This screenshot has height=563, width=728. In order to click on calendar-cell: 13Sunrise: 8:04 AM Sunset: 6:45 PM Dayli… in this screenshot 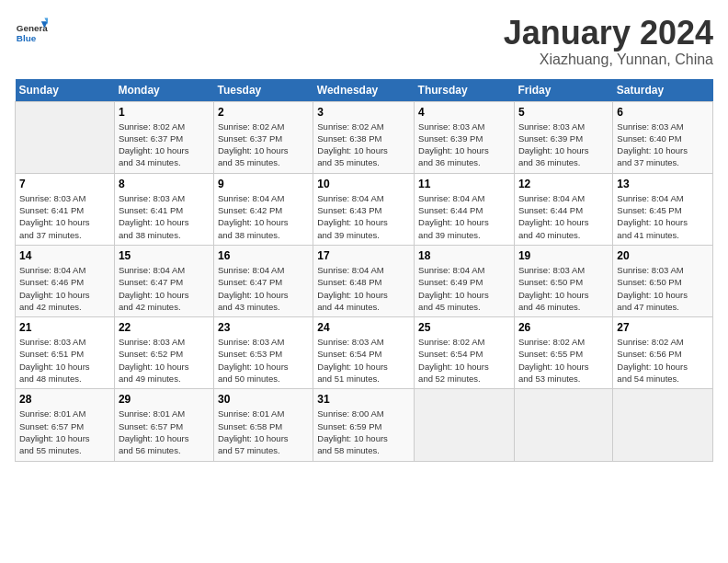, I will do `click(664, 209)`.